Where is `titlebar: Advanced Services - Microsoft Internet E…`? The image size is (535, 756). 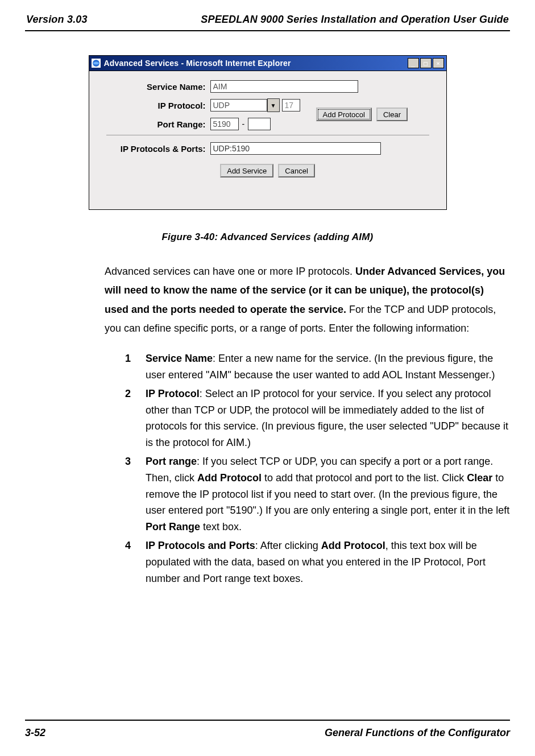
titlebar: Advanced Services - Microsoft Internet E… is located at coordinates (268, 64).